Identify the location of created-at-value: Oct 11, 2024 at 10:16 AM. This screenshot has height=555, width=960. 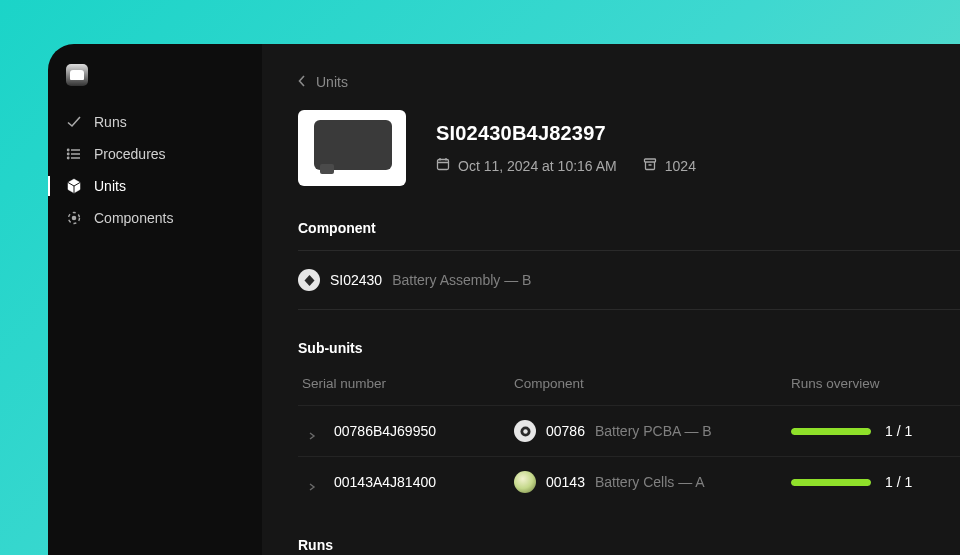
(538, 166).